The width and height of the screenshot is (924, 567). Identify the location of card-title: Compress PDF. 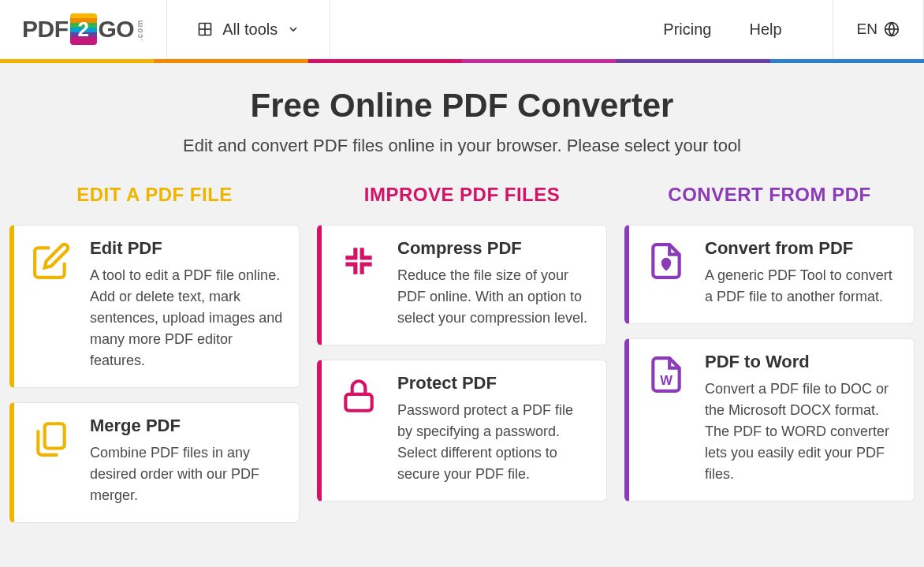
(494, 248).